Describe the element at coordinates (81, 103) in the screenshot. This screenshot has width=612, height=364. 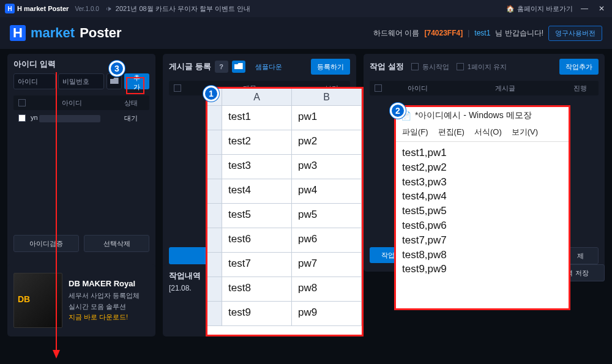
I see `id-table-header: 아이디 상태` at that location.